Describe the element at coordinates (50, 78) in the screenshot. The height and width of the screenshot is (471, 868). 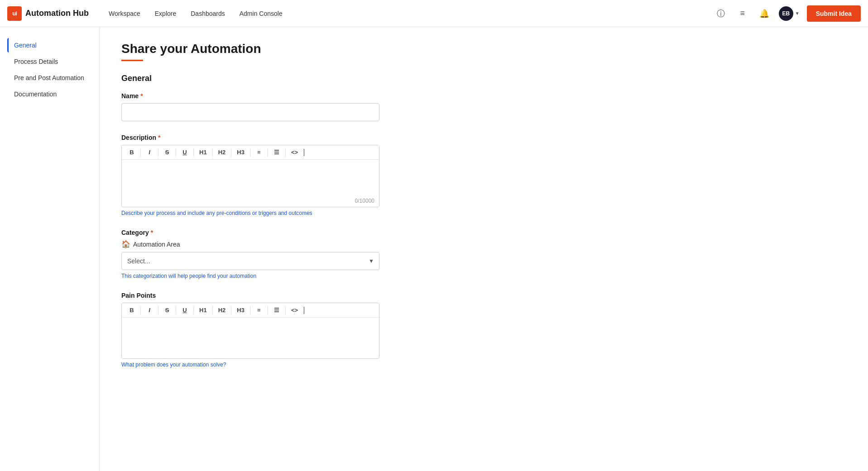
I see `sidebar-item-pre-post-automation: Pre and Post Automation` at that location.